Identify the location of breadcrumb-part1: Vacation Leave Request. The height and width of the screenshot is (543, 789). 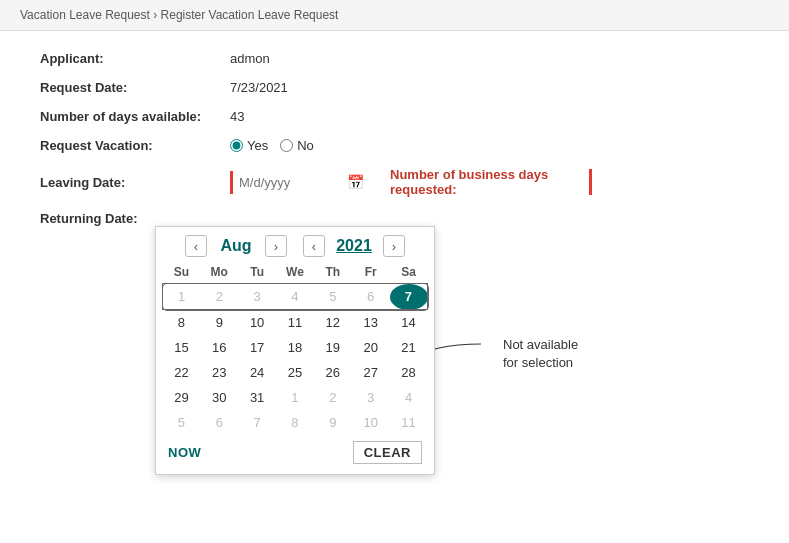
(85, 15).